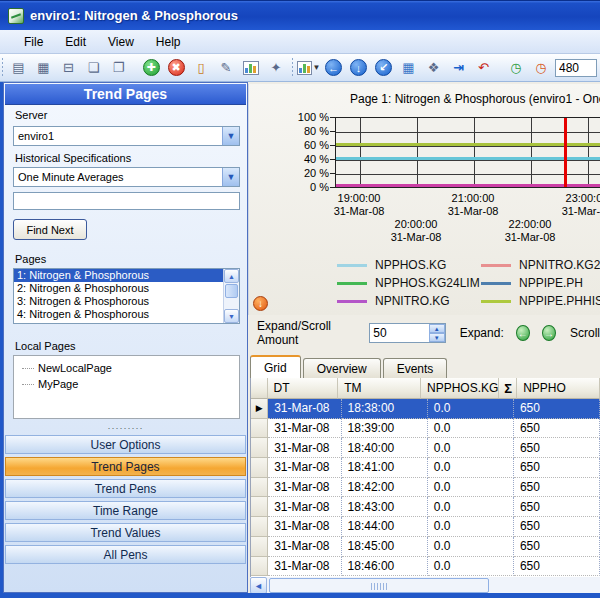  What do you see at coordinates (385, 429) in the screenshot?
I see `grid-cell: 18:39:00` at bounding box center [385, 429].